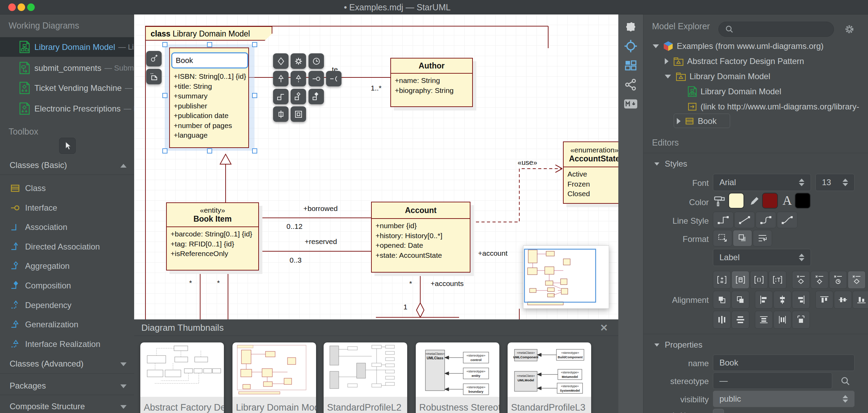  What do you see at coordinates (860, 300) in the screenshot?
I see `align-bottom-button` at bounding box center [860, 300].